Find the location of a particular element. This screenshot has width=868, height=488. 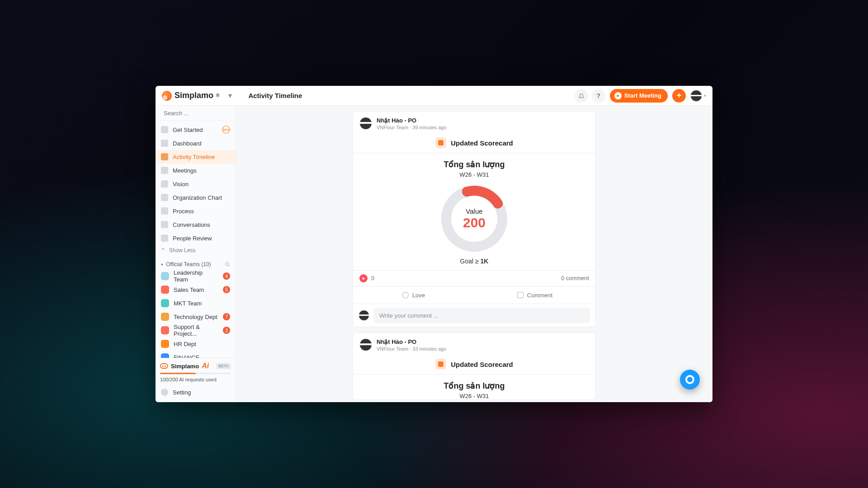

nav-vision: Vision is located at coordinates (195, 184).